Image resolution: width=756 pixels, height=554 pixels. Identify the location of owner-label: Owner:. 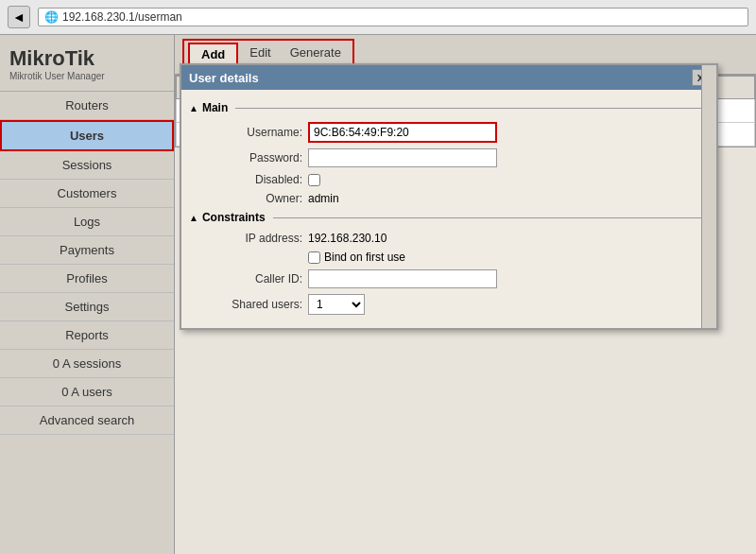
(255, 199).